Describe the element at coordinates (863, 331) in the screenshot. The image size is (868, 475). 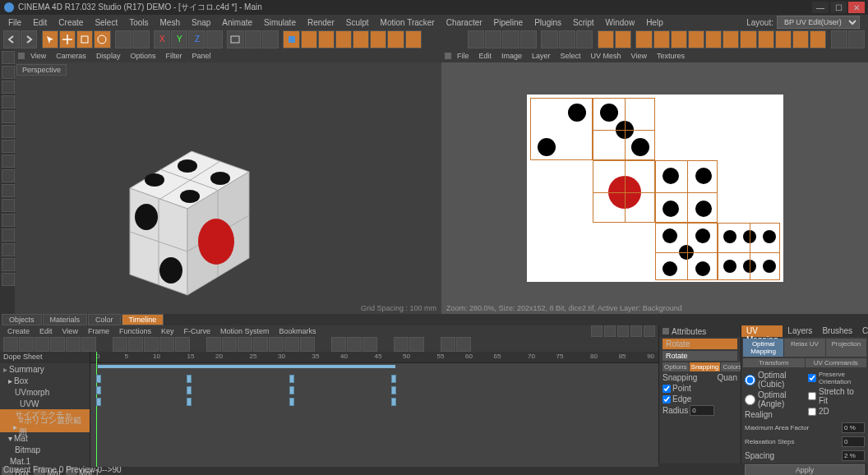
I see `tab-colors-uv: Colors` at that location.